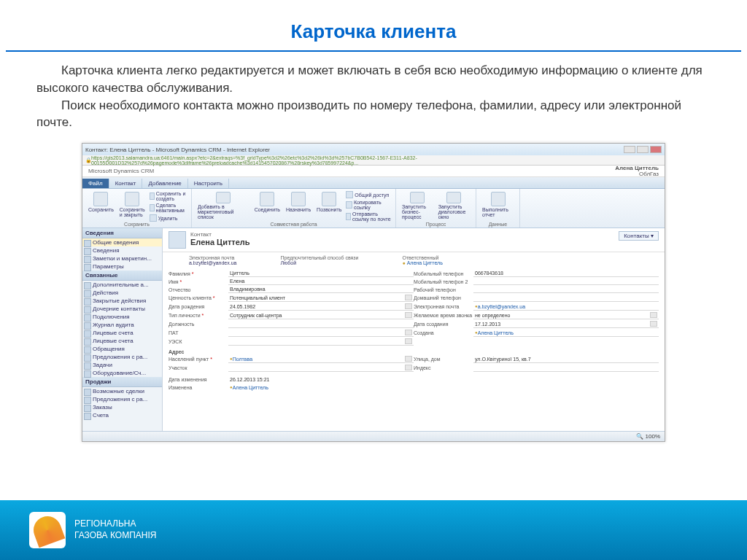 The image size is (747, 560). I want to click on report-icon, so click(498, 199).